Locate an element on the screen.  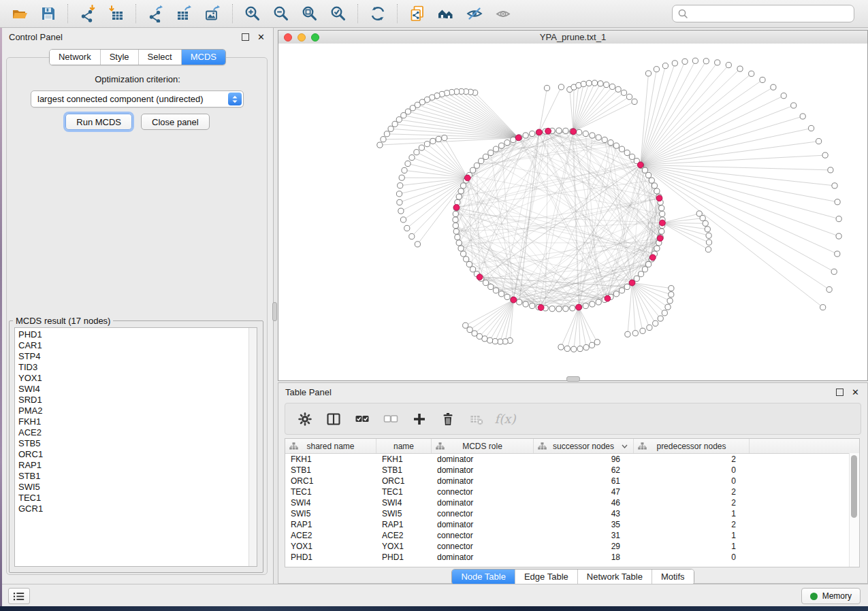
column-label: successor nodes is located at coordinates (583, 446).